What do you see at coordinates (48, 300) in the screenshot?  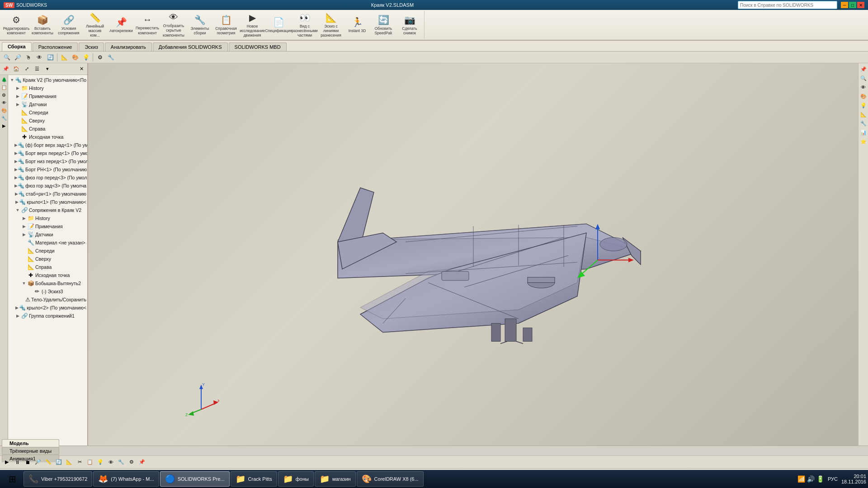 I see `tree-item-27: ⚠ Тело-Удалить/Сохранить` at bounding box center [48, 300].